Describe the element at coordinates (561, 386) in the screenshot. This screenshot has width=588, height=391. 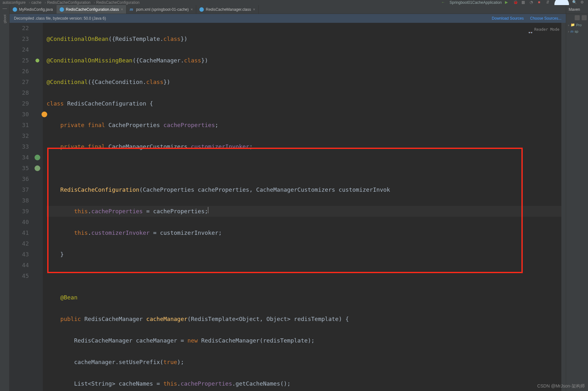
I see `watermark: CSDN @MrJson-架构师` at that location.